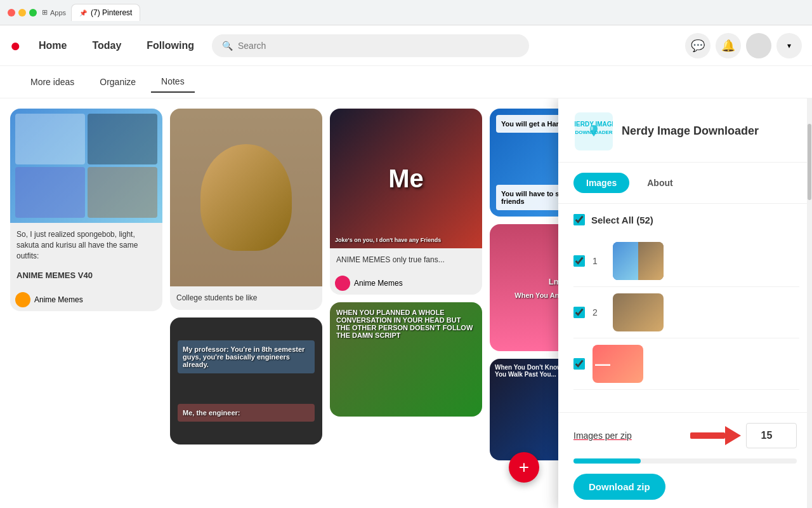 The width and height of the screenshot is (812, 508). What do you see at coordinates (44, 13) in the screenshot?
I see `grid-icon: ⊞` at bounding box center [44, 13].